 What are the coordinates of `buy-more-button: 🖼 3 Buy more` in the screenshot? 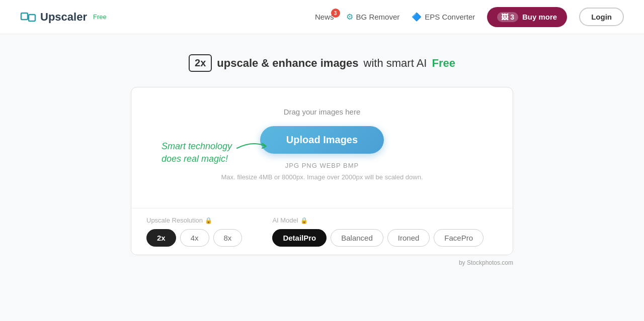 It's located at (527, 17).